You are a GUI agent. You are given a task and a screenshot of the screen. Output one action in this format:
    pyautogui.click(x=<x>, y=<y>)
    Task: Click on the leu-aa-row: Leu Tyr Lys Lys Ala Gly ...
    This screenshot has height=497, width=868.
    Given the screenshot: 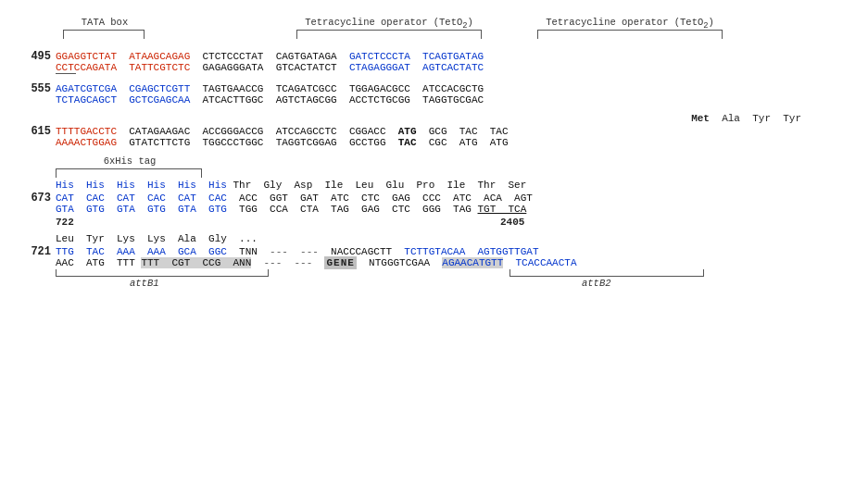 What is the action you would take?
    pyautogui.click(x=452, y=239)
    